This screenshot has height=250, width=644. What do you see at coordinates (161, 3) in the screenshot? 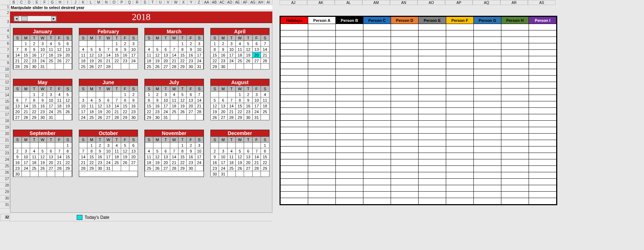
I see `col-header-U: U` at bounding box center [161, 3].